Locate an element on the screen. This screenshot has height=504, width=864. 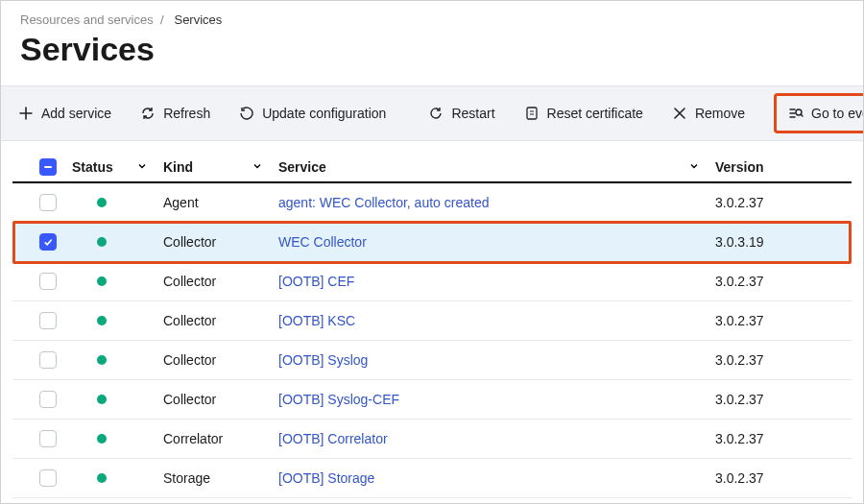
reset-cert-button: Reset certificate is located at coordinates (584, 113).